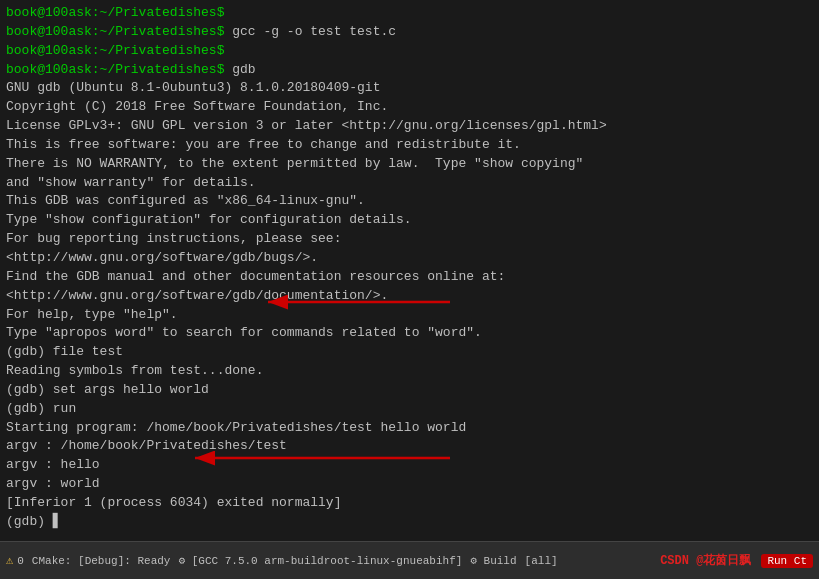 The height and width of the screenshot is (579, 819). What do you see at coordinates (410, 410) in the screenshot?
I see `terminal-line: (gdb) run` at bounding box center [410, 410].